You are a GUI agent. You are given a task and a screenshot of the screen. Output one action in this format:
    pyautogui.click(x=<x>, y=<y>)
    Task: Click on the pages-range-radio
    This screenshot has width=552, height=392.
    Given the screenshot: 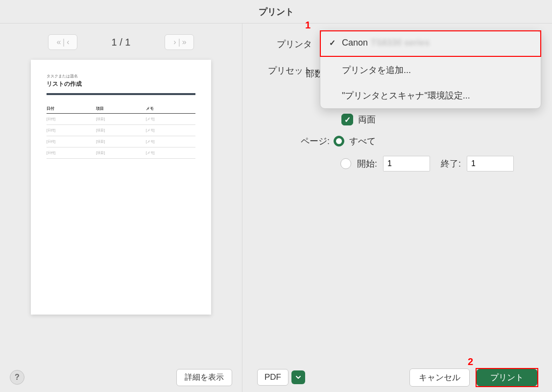 What is the action you would take?
    pyautogui.click(x=346, y=164)
    